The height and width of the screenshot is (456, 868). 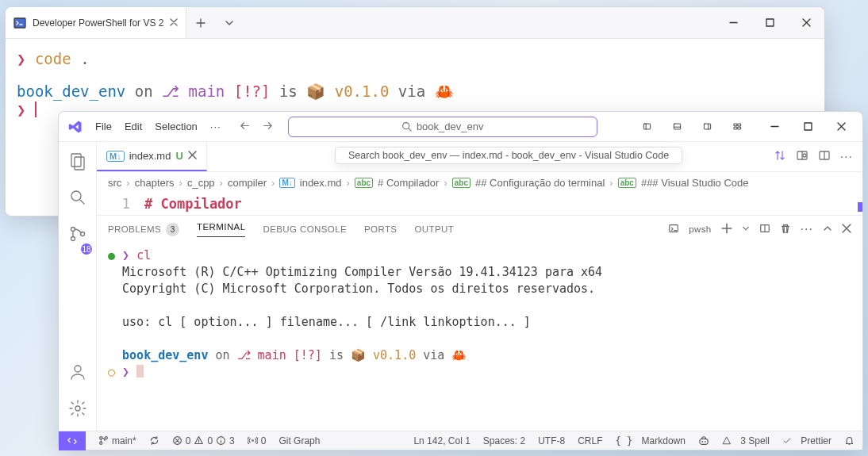 What do you see at coordinates (434, 229) in the screenshot?
I see `panel-tab-output: OUTPUT` at bounding box center [434, 229].